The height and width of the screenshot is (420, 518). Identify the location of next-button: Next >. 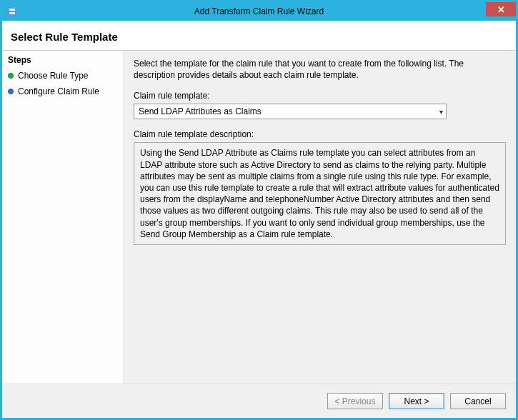
(417, 401).